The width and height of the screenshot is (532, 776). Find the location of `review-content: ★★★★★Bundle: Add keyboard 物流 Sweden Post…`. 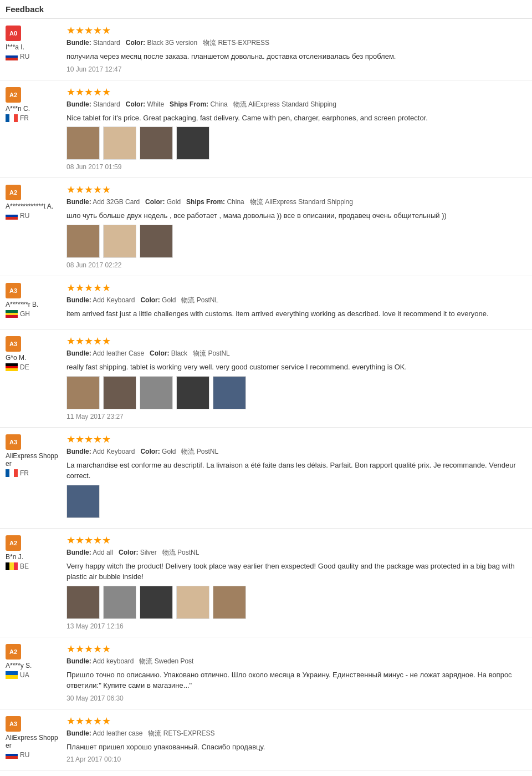

review-content: ★★★★★Bundle: Add keyboard 物流 Sweden Post… is located at coordinates (296, 673).